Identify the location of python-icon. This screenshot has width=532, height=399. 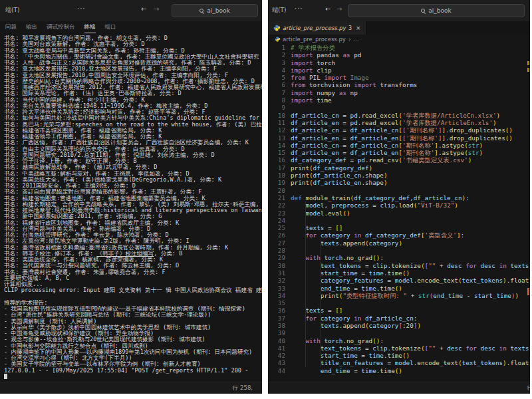
(277, 28).